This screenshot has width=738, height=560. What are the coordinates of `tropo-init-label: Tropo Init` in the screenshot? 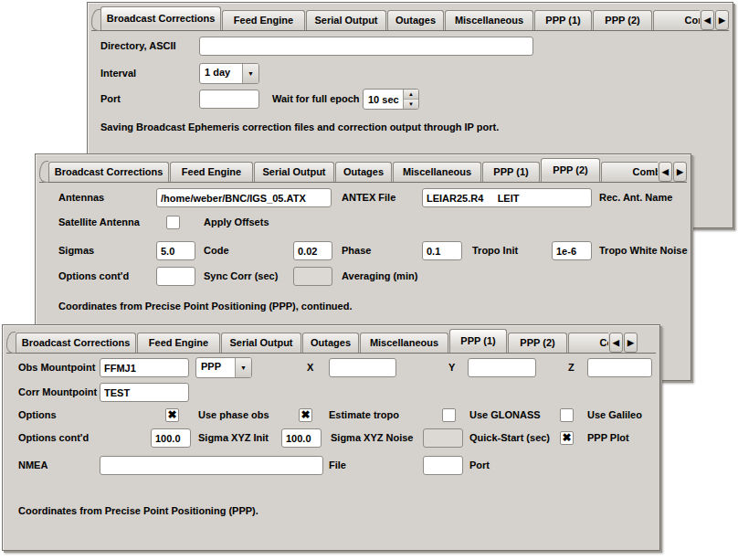 It's located at (495, 250).